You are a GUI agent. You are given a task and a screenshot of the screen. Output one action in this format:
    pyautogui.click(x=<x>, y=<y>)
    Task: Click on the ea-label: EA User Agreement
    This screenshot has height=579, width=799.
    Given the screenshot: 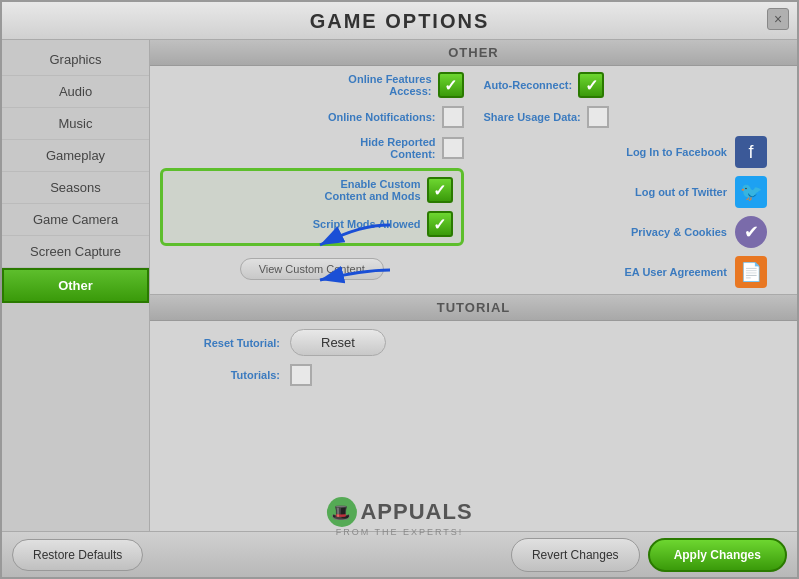 What is the action you would take?
    pyautogui.click(x=676, y=272)
    